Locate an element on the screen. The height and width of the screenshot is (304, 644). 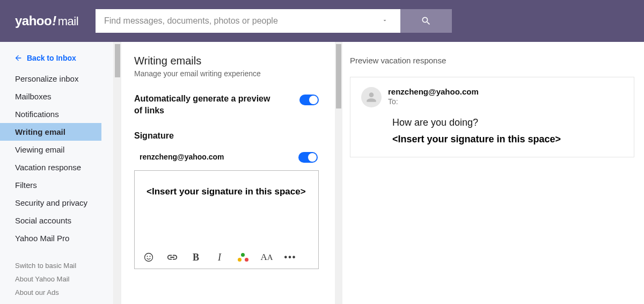
preview-card: renzcheng@yahoo.com To: How are you doin… is located at coordinates (492, 117).